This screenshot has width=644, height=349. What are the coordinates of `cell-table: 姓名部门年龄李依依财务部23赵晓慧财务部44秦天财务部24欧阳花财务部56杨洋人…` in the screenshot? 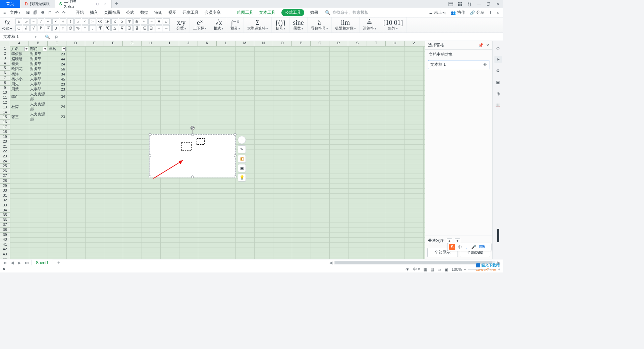 It's located at (38, 84).